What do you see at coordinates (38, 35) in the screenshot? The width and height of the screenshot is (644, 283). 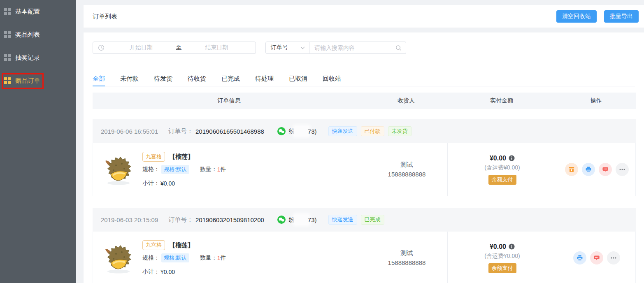 I see `sidebar-item: 奖品列表` at bounding box center [38, 35].